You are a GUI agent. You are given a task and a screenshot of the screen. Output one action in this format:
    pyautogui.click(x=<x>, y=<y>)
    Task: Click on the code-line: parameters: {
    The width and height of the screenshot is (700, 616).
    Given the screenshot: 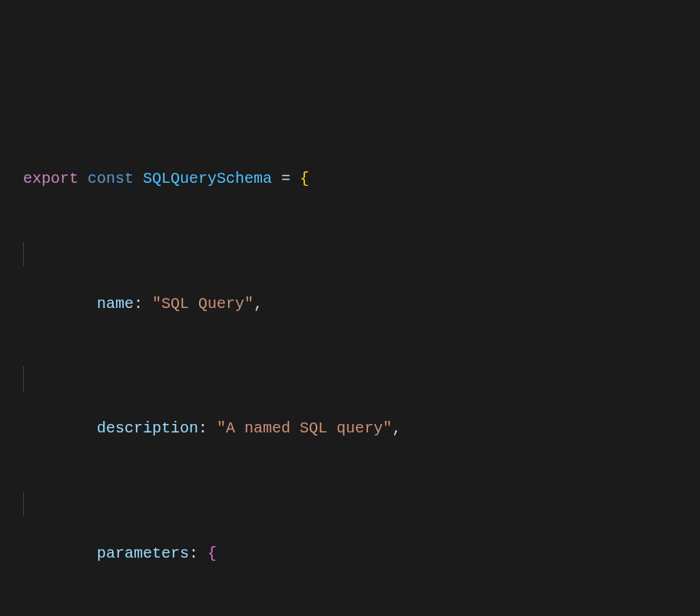 What is the action you would take?
    pyautogui.click(x=350, y=504)
    